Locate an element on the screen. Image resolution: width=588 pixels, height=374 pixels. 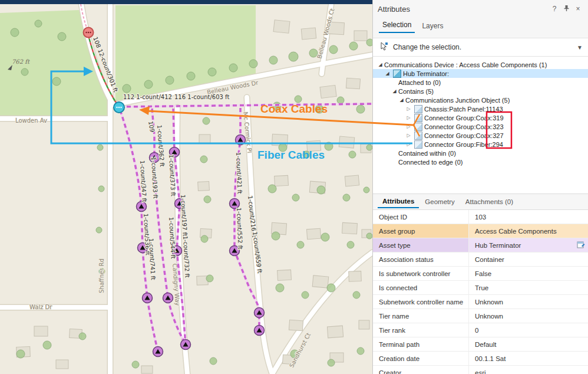
spacer is located at coordinates (481, 35).